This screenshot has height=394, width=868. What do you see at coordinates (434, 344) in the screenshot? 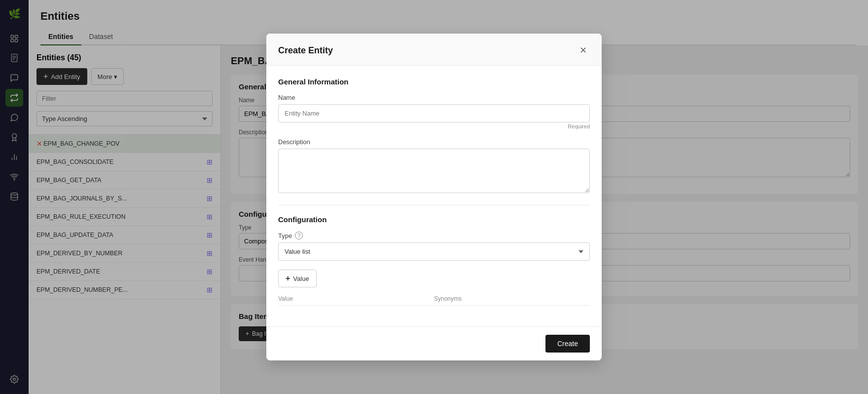
I see `modal-footer: Create` at bounding box center [434, 344].